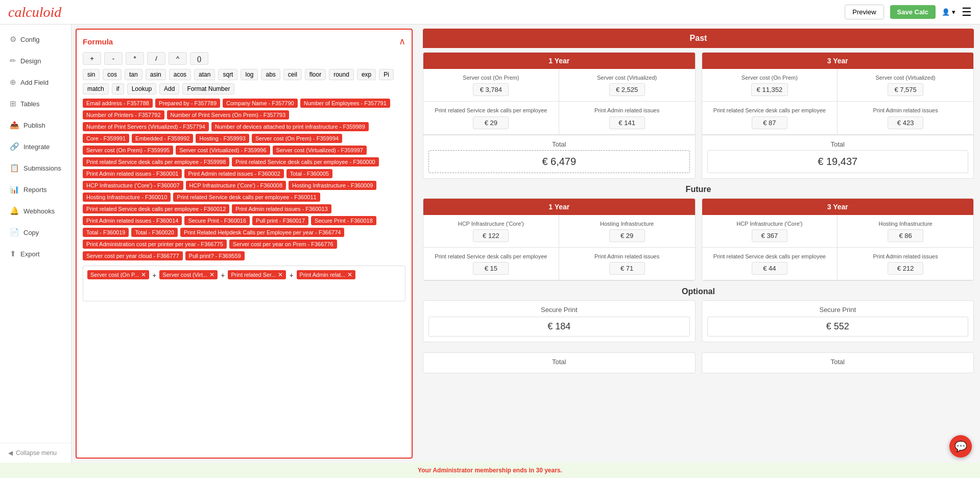 The width and height of the screenshot is (980, 478). What do you see at coordinates (228, 75) in the screenshot?
I see `func-sqrt: sqrt` at bounding box center [228, 75].